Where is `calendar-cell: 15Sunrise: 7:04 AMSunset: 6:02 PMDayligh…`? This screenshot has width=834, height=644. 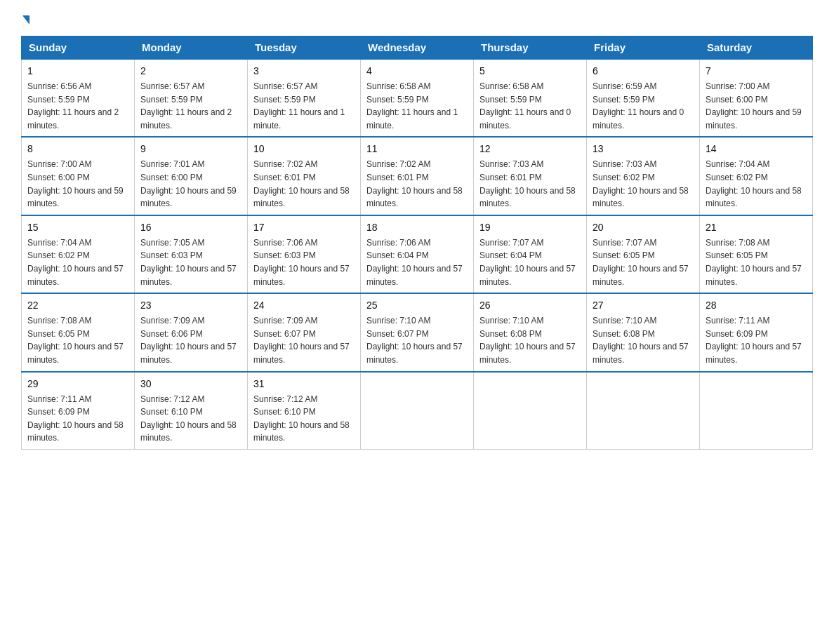
calendar-cell: 15Sunrise: 7:04 AMSunset: 6:02 PMDayligh… is located at coordinates (79, 254).